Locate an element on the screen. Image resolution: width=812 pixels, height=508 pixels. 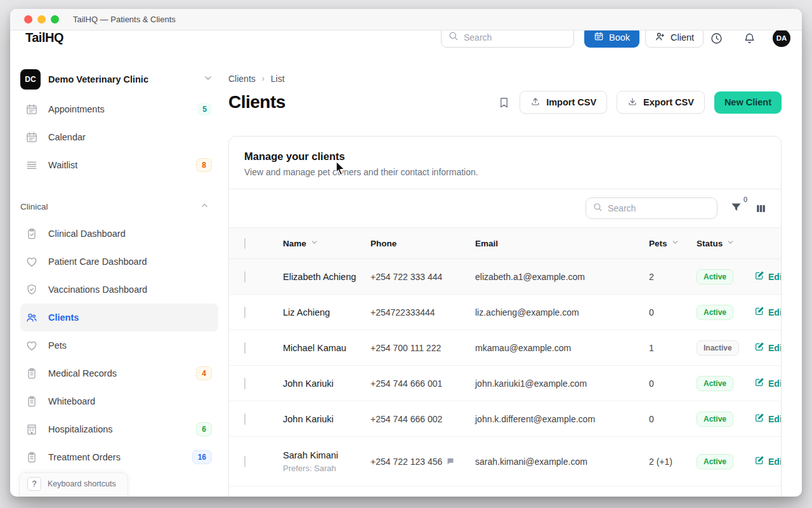
import-csv-button: Import CSV is located at coordinates (563, 102).